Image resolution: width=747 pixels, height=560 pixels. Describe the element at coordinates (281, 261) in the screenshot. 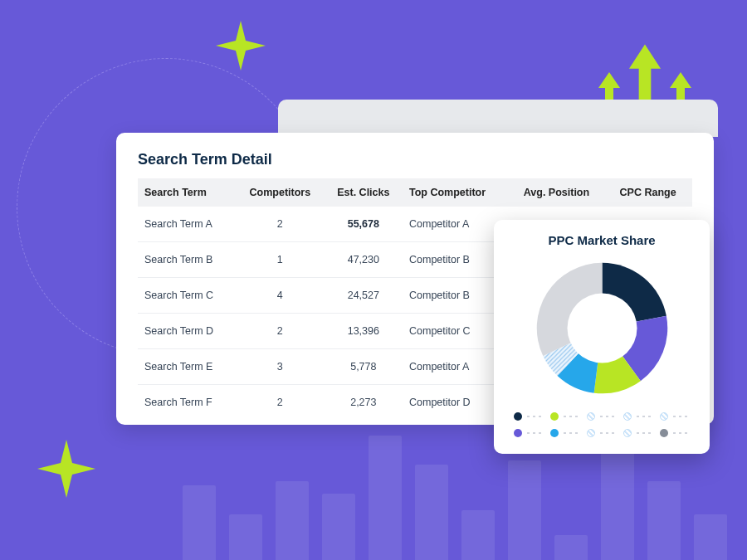

I see `cell-competitors: 1` at that location.